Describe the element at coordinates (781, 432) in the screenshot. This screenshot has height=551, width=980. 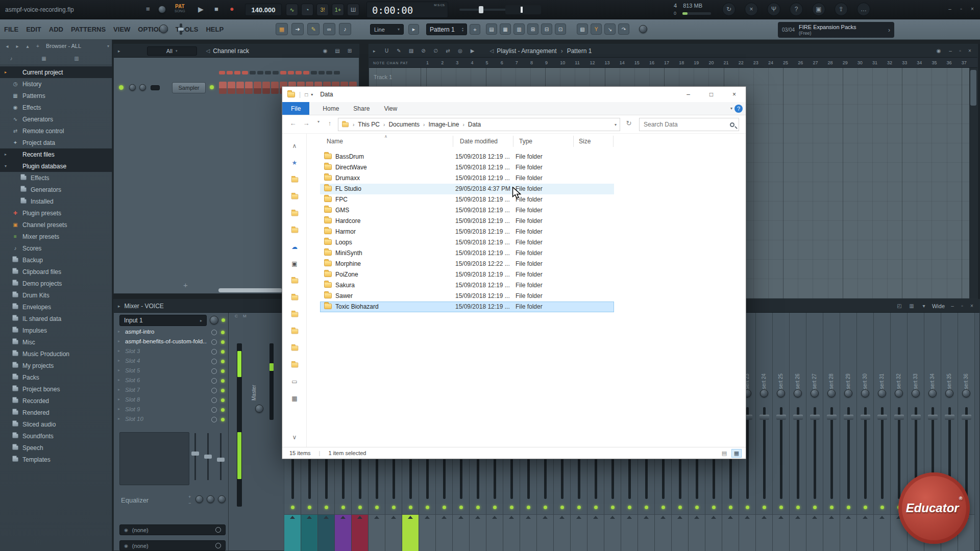
I see `mixer-strip-30: Insert 25` at that location.